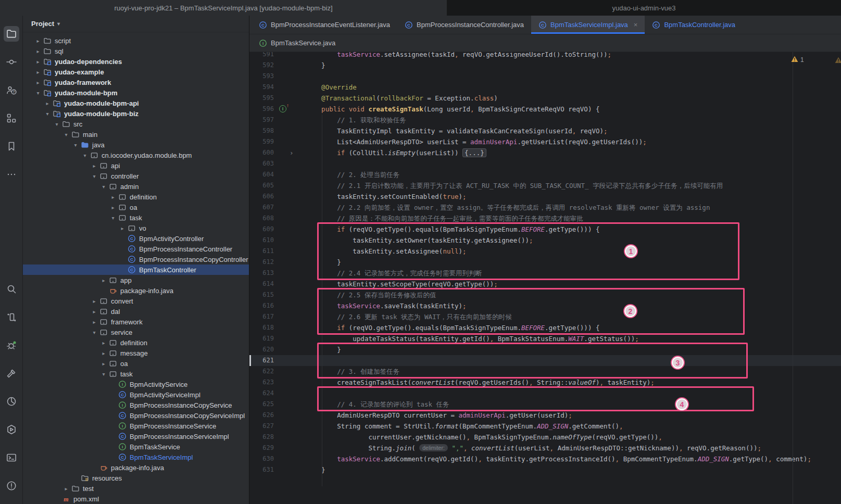 The width and height of the screenshot is (841, 504). I want to click on code-line-629: 629 String.join( delimiter: ",", convert…, so click(545, 448).